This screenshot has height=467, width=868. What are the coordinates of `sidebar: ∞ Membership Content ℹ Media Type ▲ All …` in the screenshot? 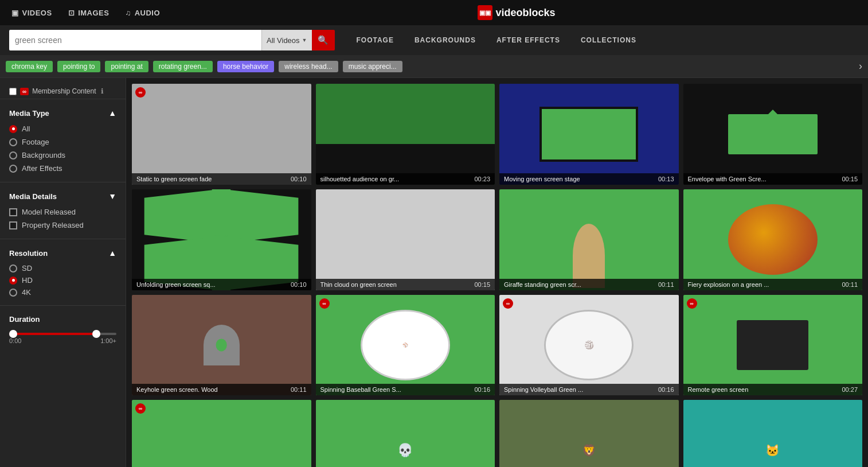 It's located at (63, 273).